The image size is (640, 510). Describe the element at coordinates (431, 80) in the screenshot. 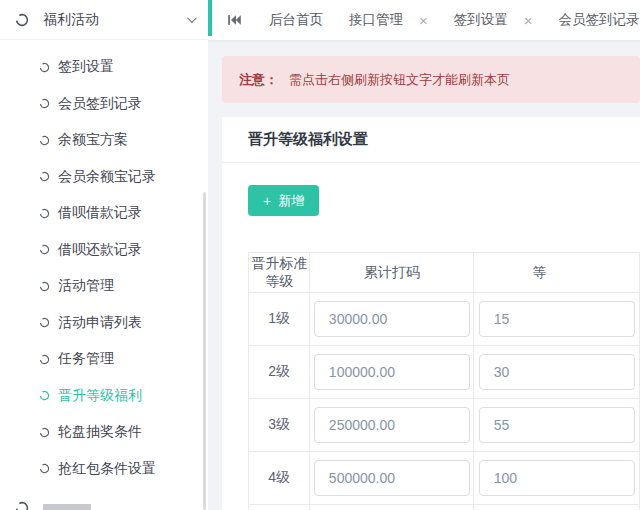

I see `refresh-notice-banner: 注意： 需点击右侧刷新按钮文字才能刷新本页` at that location.